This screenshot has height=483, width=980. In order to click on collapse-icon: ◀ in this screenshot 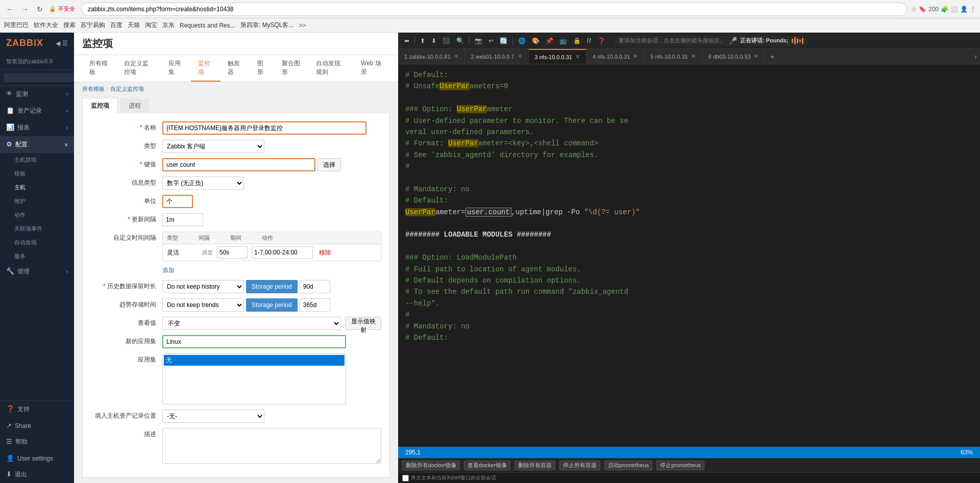, I will do `click(58, 43)`.